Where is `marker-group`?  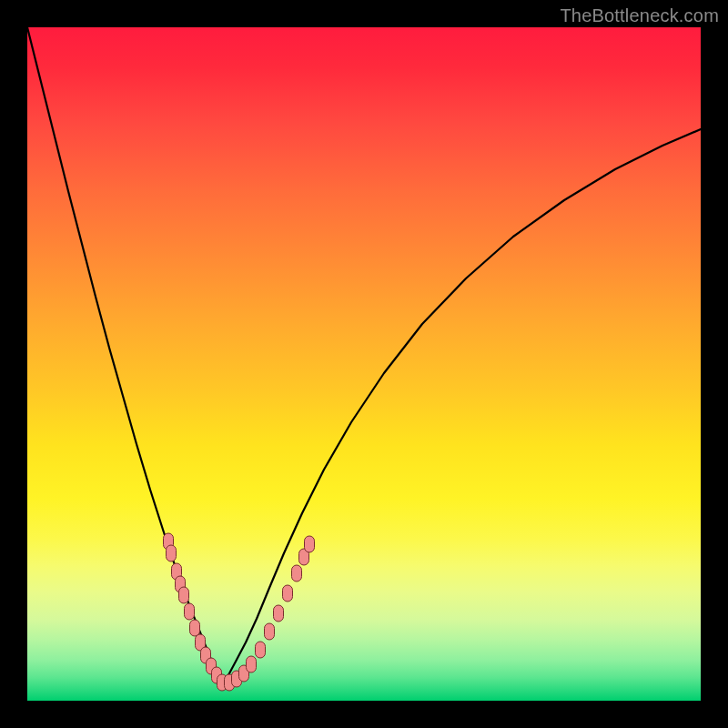
marker-group is located at coordinates (239, 612).